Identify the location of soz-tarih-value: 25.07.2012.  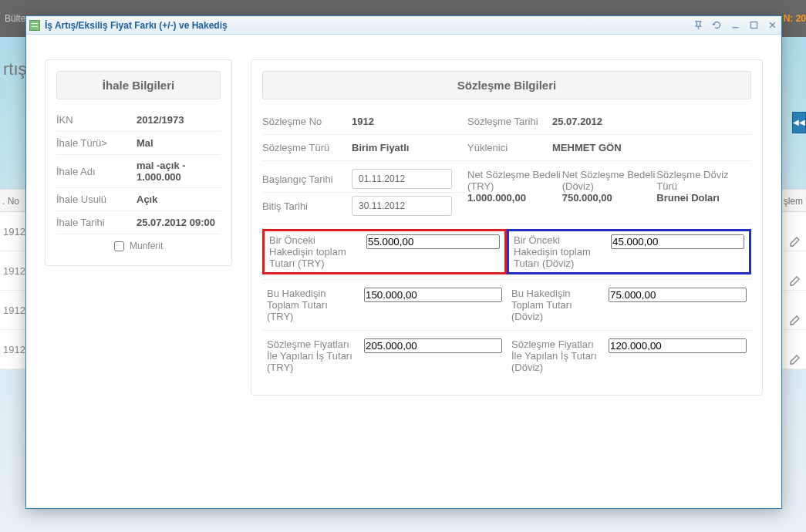
(652, 122).